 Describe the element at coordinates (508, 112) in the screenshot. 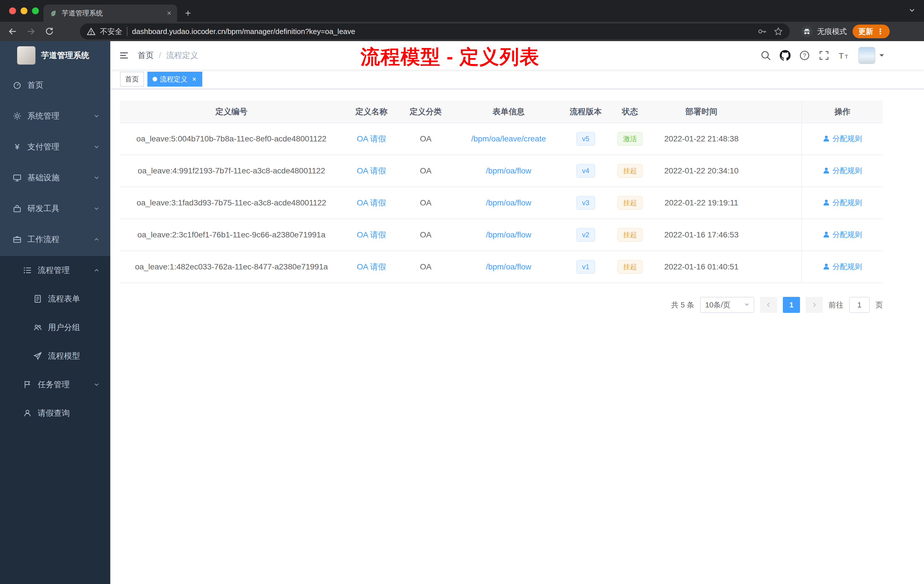

I see `col-form-info: 表单信息` at that location.